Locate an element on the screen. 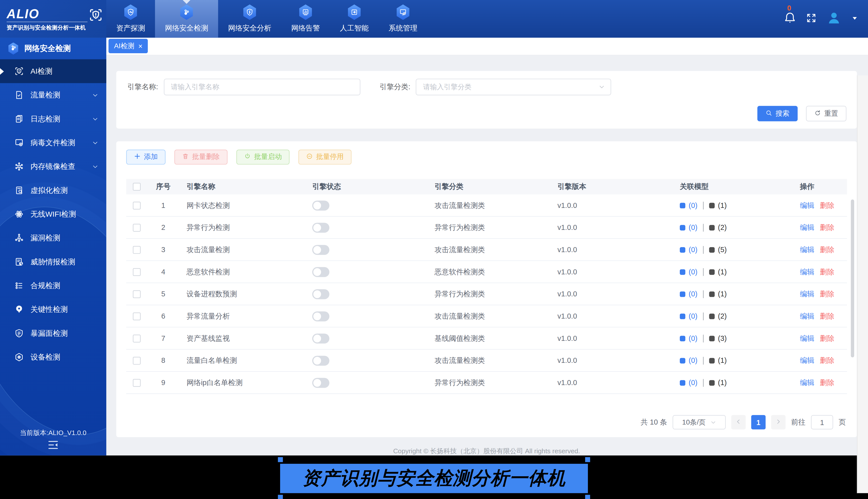  batch-stop-button: 批量停用 is located at coordinates (325, 157).